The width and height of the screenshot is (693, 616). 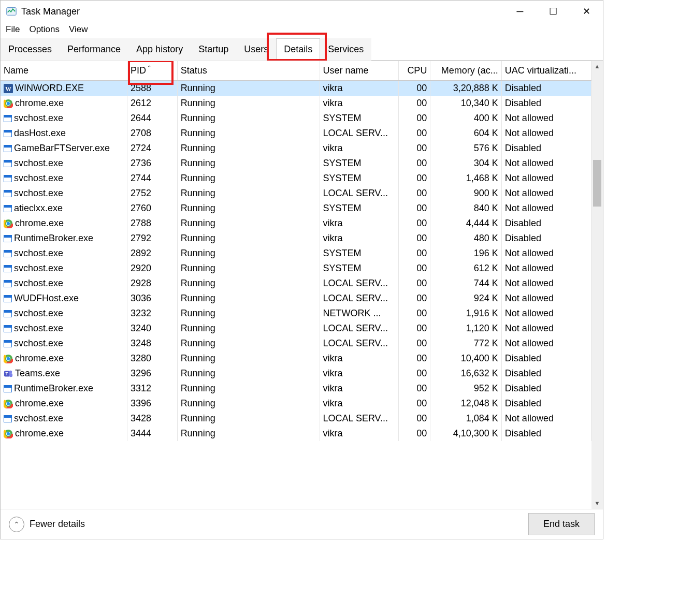 I want to click on menu-view: View, so click(x=79, y=30).